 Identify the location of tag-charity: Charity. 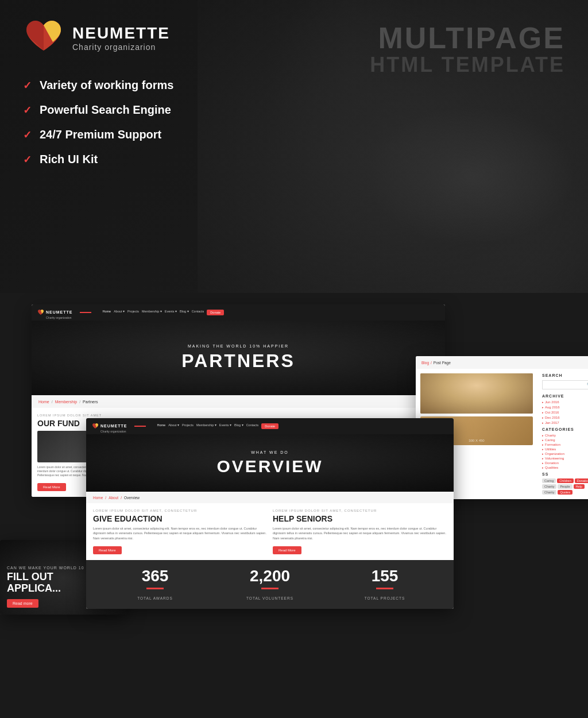
(549, 487).